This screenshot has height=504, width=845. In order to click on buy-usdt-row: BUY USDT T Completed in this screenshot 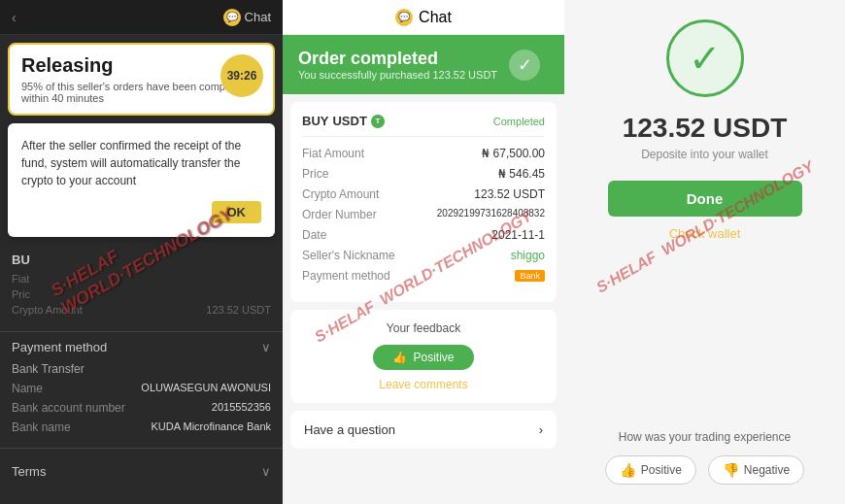, I will do `click(423, 125)`.